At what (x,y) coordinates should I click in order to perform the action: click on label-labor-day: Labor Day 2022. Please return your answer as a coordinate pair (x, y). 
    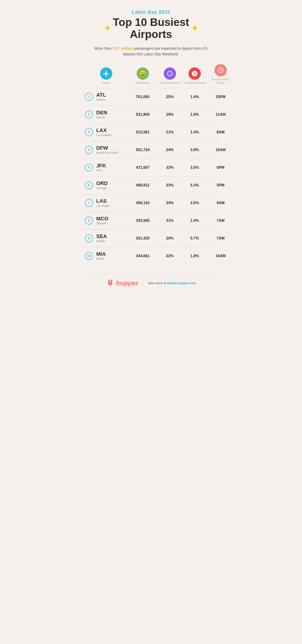
    Looking at the image, I should click on (151, 12).